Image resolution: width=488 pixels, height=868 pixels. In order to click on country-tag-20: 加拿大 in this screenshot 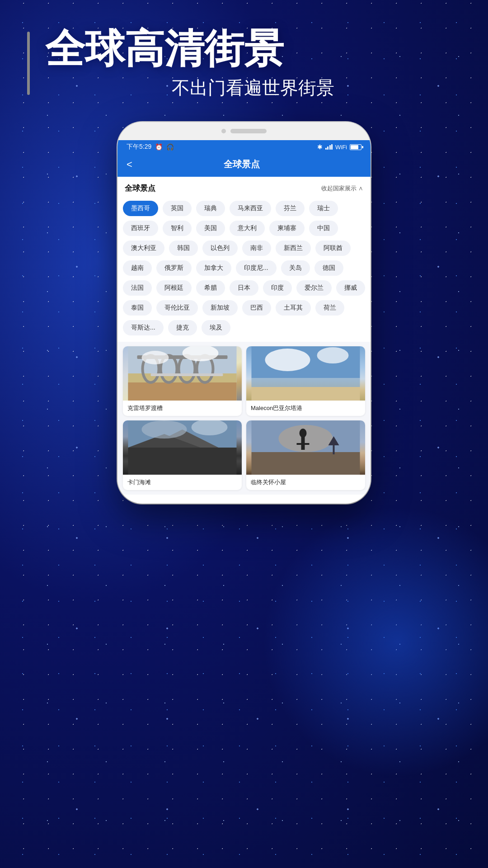, I will do `click(214, 268)`.